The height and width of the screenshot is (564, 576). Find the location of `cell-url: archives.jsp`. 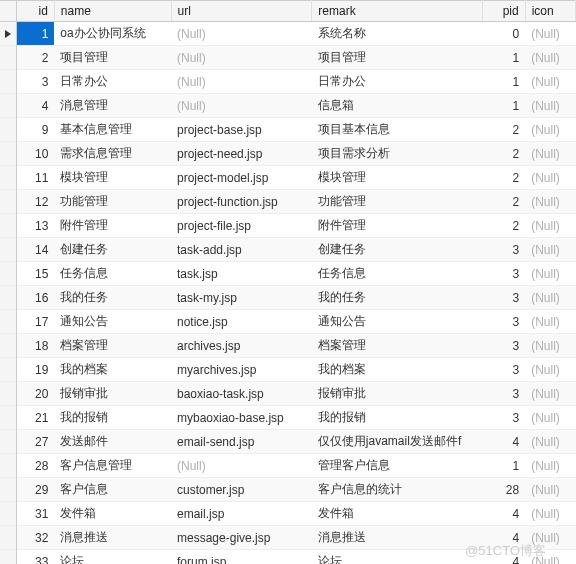

cell-url: archives.jsp is located at coordinates (242, 346).